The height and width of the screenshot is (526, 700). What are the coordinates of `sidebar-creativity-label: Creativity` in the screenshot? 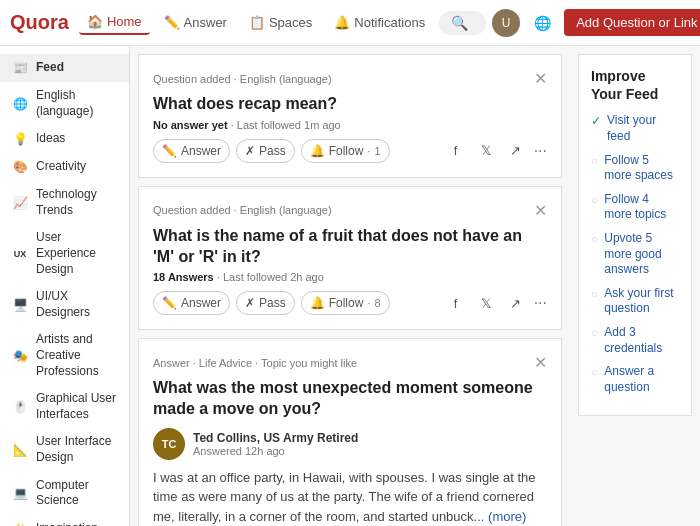 It's located at (61, 167).